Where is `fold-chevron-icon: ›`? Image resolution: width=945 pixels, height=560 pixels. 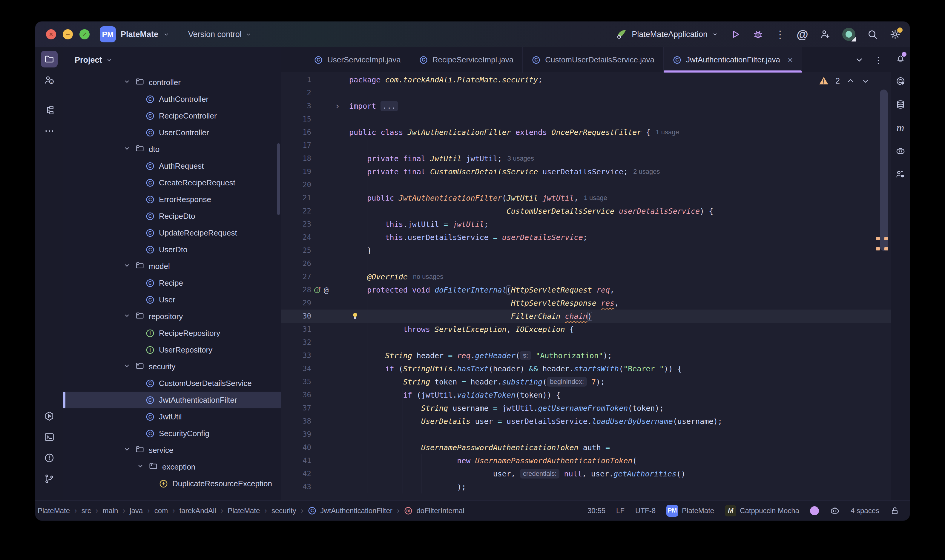
fold-chevron-icon: › is located at coordinates (338, 106).